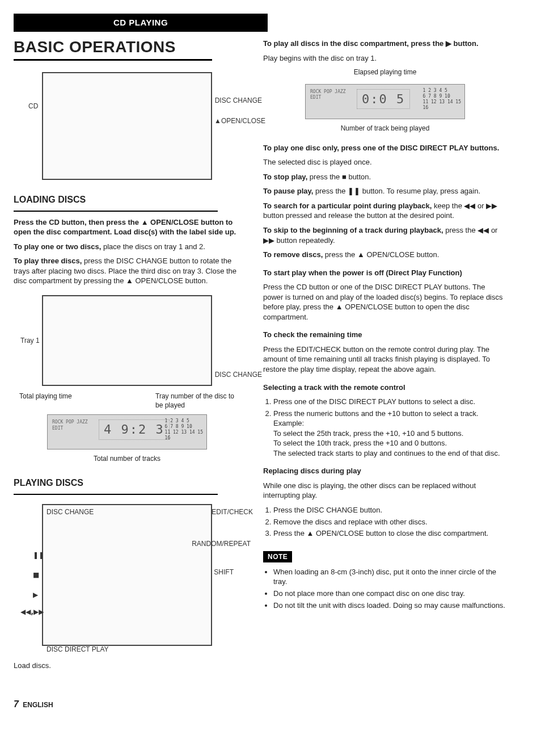  What do you see at coordinates (390, 434) in the screenshot?
I see `select-step-2: Press the numeric buttons and the +10 bu…` at bounding box center [390, 434].